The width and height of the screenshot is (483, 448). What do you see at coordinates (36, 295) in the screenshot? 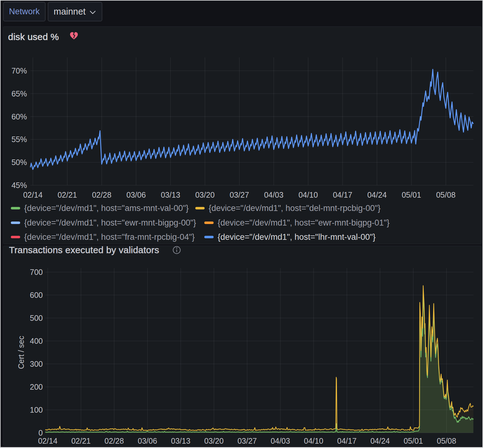
I see `svg-text: 600` at bounding box center [36, 295].